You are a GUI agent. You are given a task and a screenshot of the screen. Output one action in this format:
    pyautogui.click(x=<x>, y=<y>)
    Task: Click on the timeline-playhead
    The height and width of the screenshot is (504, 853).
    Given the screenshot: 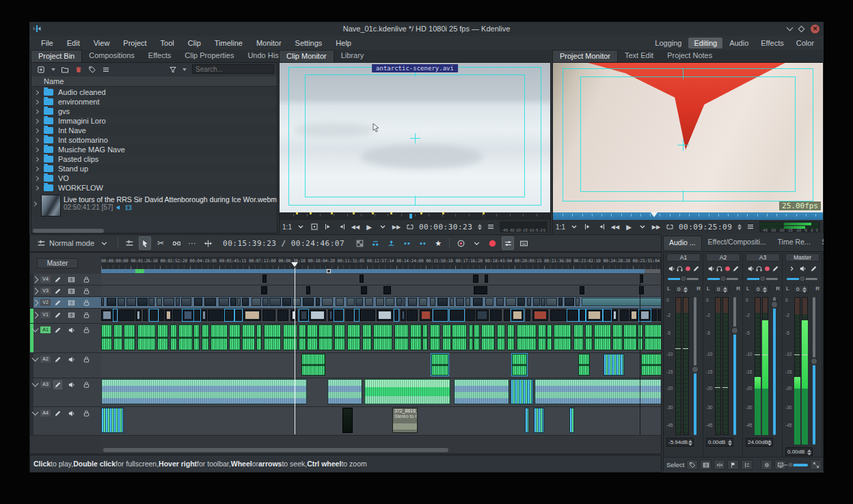 What is the action you would take?
    pyautogui.click(x=295, y=351)
    